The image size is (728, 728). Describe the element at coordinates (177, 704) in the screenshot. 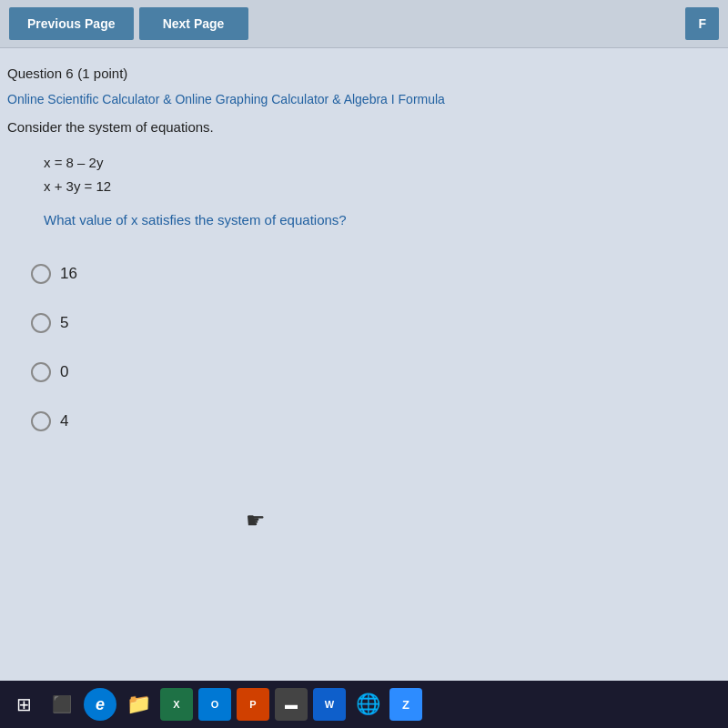

I see `excel-icon: X` at that location.